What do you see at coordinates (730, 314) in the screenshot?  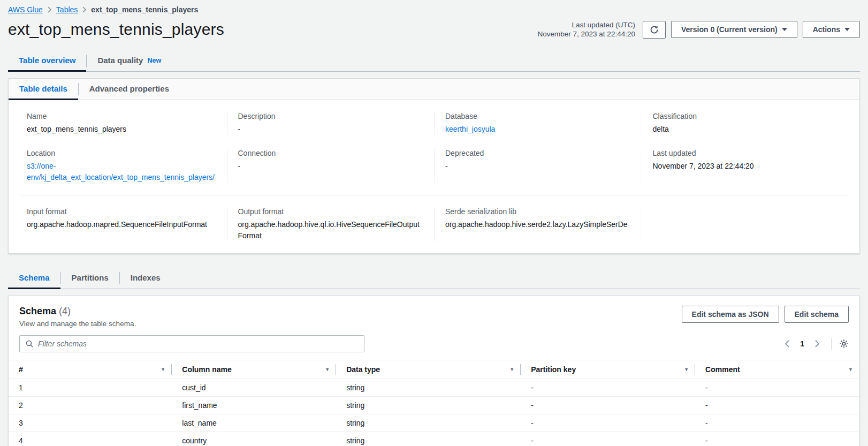 I see `edit-schema-json-button: Edit schema as JSON` at bounding box center [730, 314].